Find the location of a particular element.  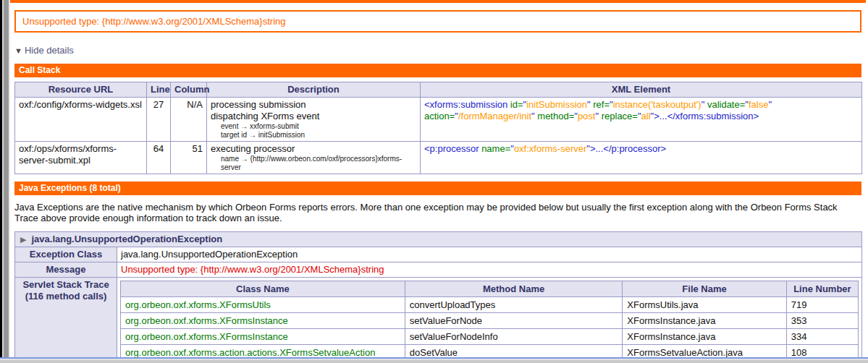

resource-url-cell: oxf:/config/xforms-widgets.xsl is located at coordinates (81, 120).